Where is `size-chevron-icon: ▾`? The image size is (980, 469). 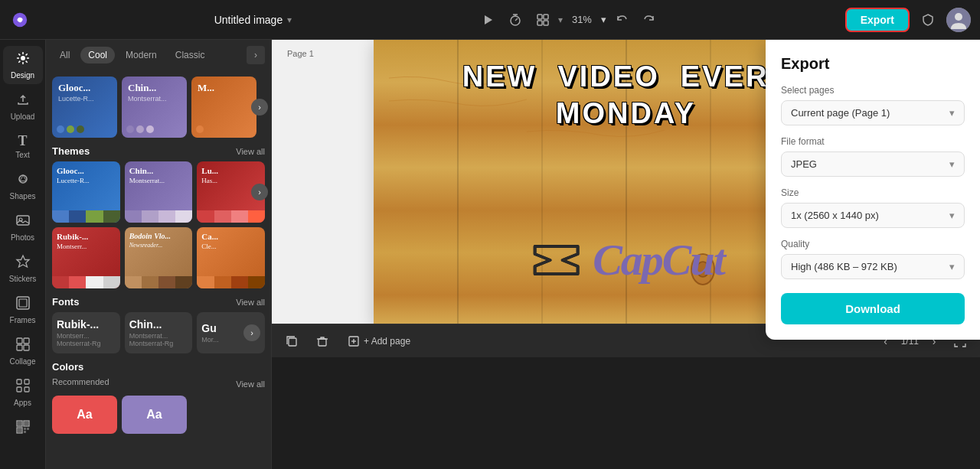 size-chevron-icon: ▾ is located at coordinates (952, 216).